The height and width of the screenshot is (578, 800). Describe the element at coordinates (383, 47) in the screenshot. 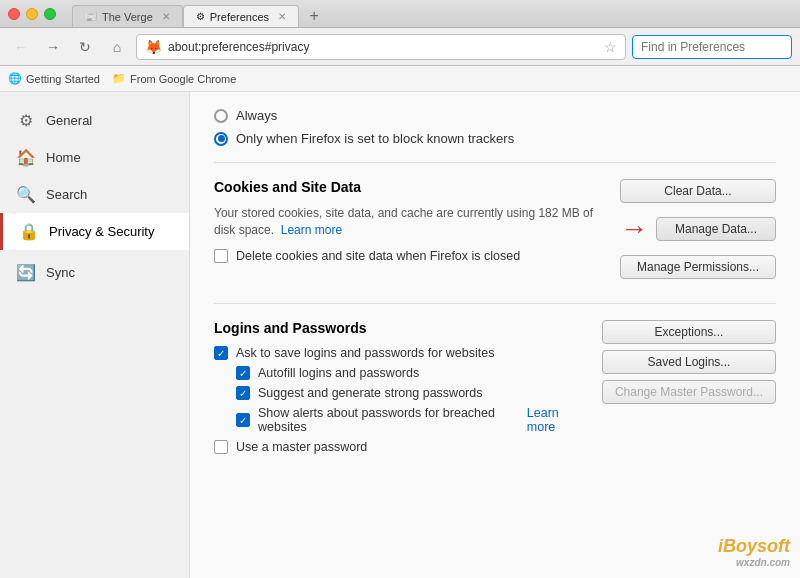

I see `address-text: about:preferences#privacy` at that location.